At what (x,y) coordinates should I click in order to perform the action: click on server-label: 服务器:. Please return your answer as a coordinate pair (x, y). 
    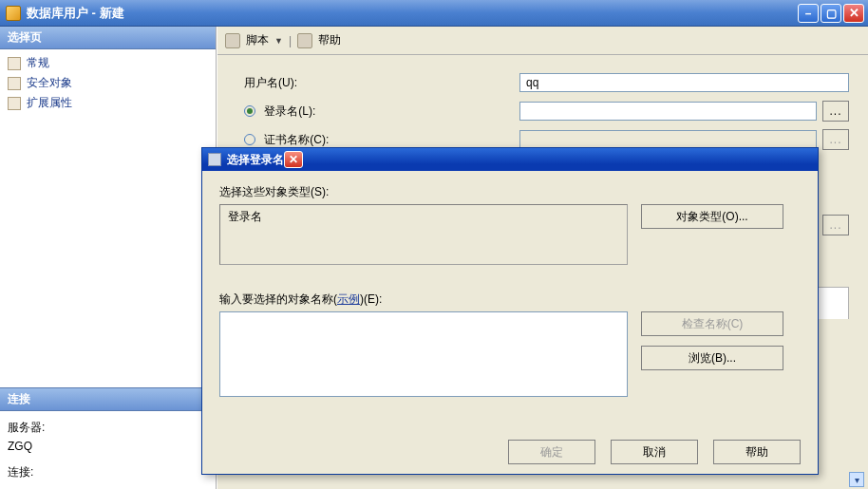
    Looking at the image, I should click on (108, 427).